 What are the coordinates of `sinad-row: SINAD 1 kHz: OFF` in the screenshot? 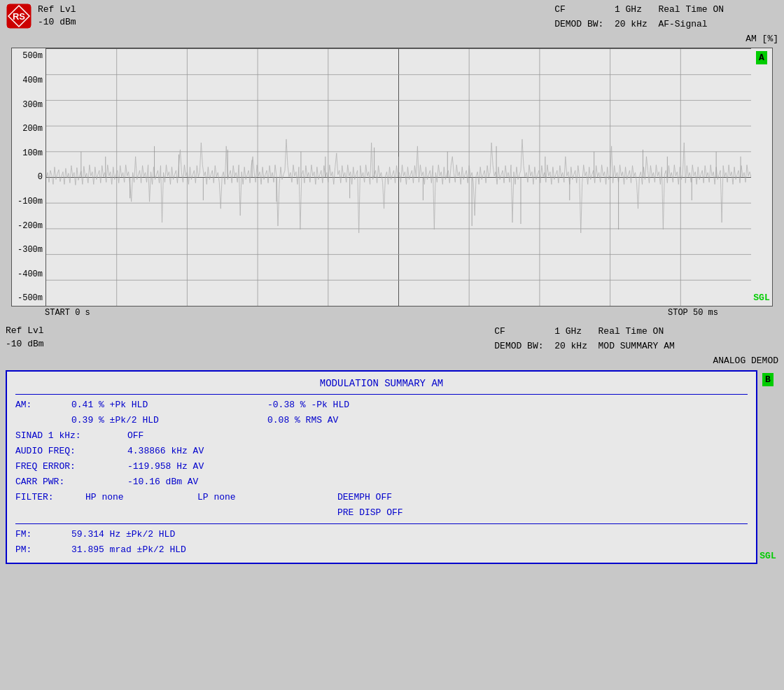 It's located at (382, 436).